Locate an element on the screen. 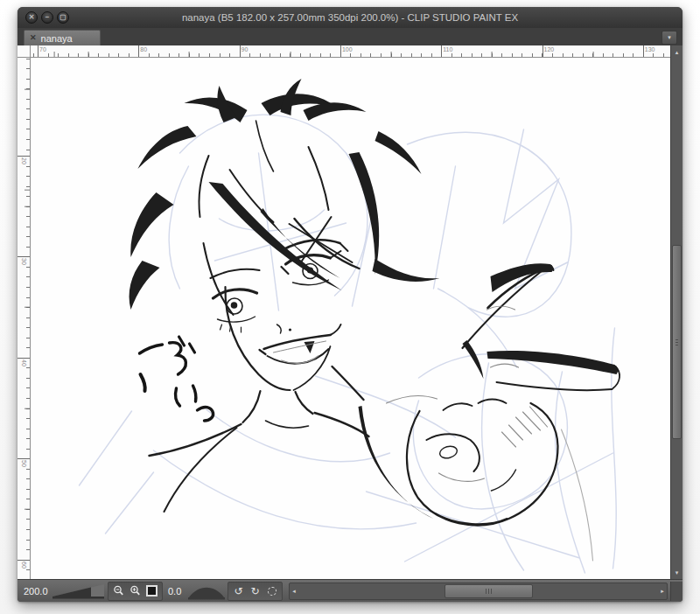  magnifier-plus-icon is located at coordinates (135, 591).